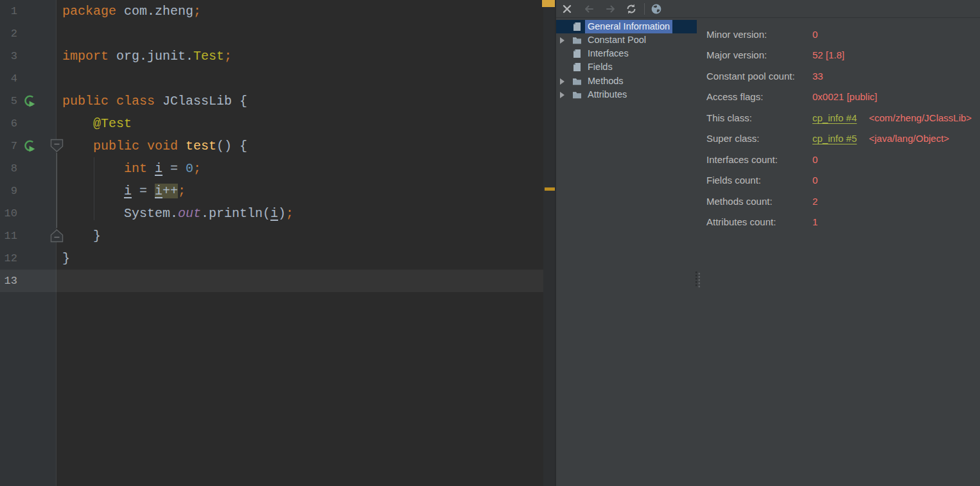 Image resolution: width=980 pixels, height=486 pixels. Describe the element at coordinates (627, 147) in the screenshot. I see `class-structure-tree: General InformationConstant PoolInterfac…` at that location.